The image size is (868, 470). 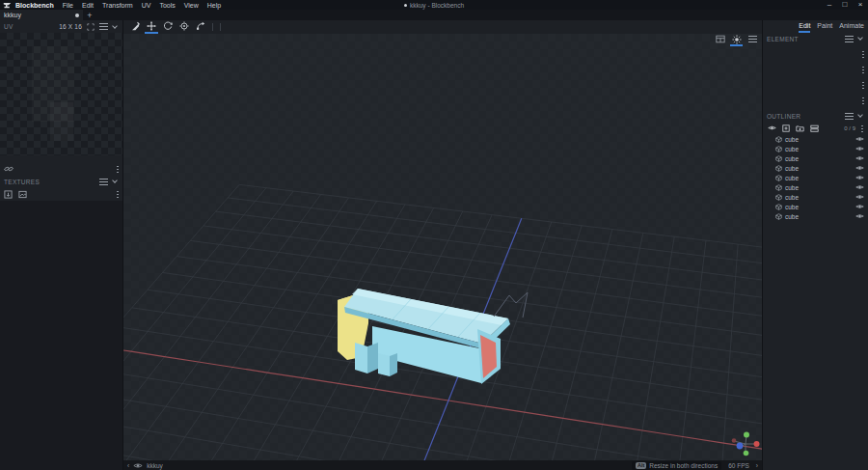 What do you see at coordinates (735, 440) in the screenshot?
I see `gizmo-x-neg-axis` at bounding box center [735, 440].